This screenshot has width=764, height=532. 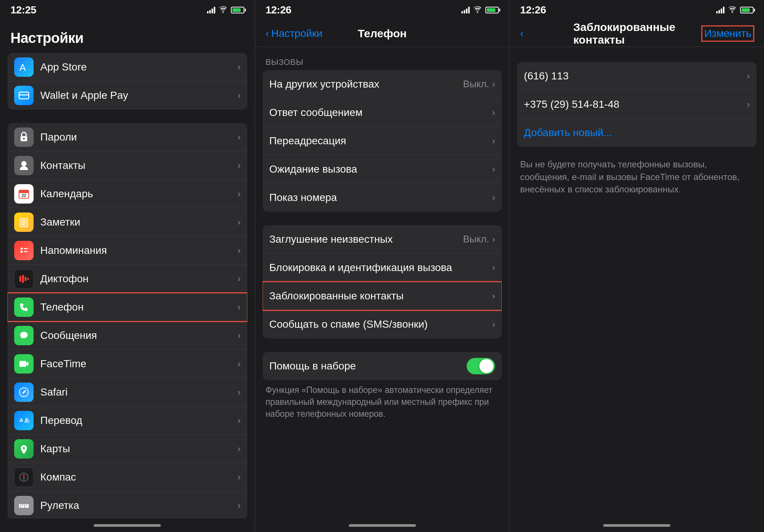 I want to click on blocked-contact-1: (616) 113 ›, so click(x=637, y=76).